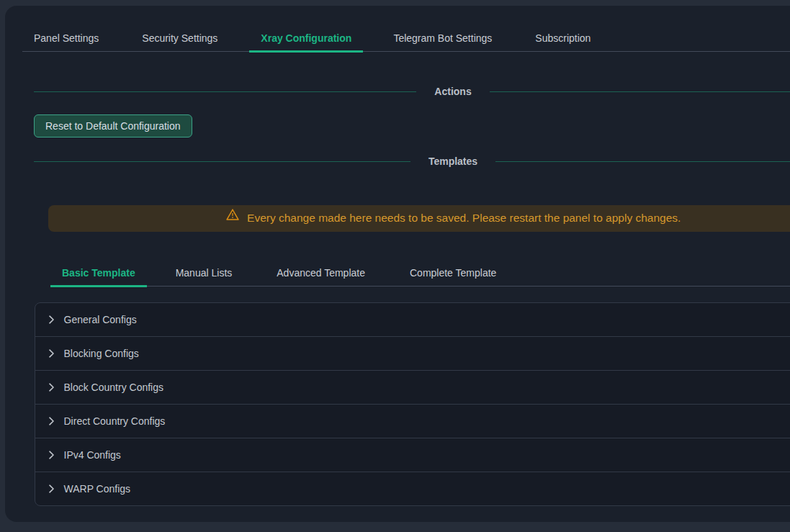 This screenshot has width=790, height=532. What do you see at coordinates (99, 272) in the screenshot?
I see `template-tab-basic-template: Basic Template` at bounding box center [99, 272].